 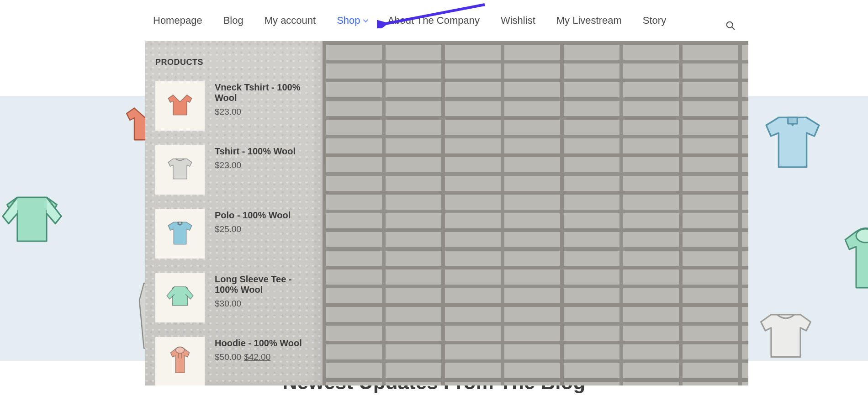 What do you see at coordinates (793, 144) in the screenshot?
I see `deco-polo-right` at bounding box center [793, 144].